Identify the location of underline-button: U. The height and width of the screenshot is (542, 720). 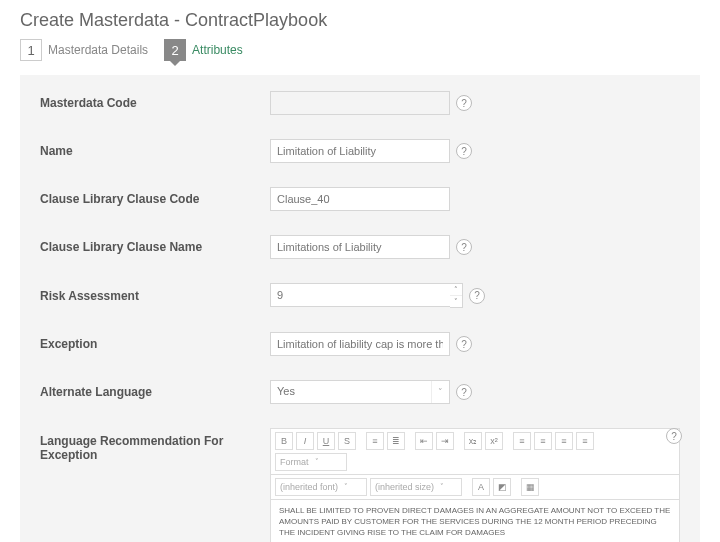
(326, 441).